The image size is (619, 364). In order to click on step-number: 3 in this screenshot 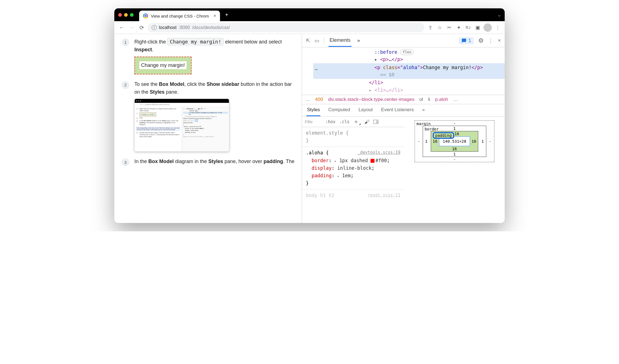, I will do `click(125, 162)`.